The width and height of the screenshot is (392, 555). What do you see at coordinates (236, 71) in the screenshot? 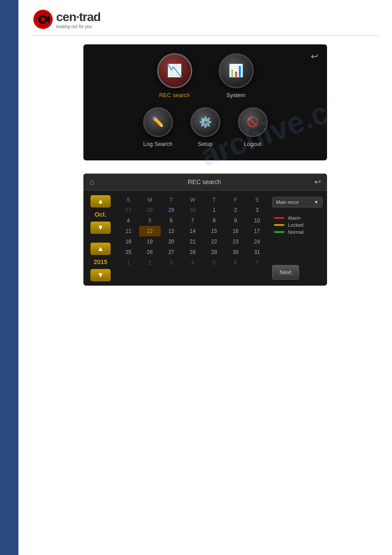
I see `bar-chart-icon: 📊` at bounding box center [236, 71].